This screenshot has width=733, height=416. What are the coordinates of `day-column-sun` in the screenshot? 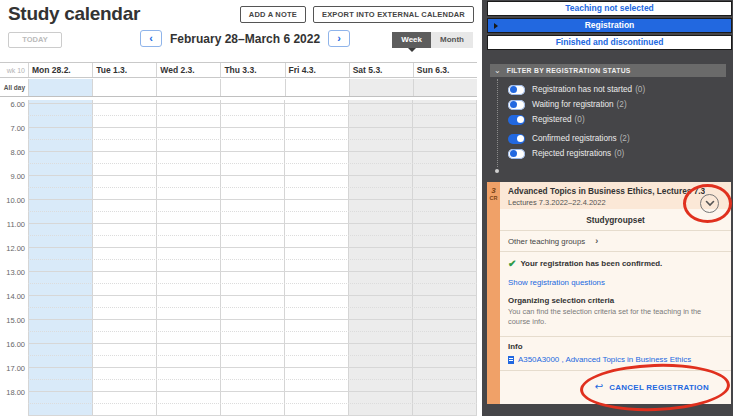 It's located at (444, 258).